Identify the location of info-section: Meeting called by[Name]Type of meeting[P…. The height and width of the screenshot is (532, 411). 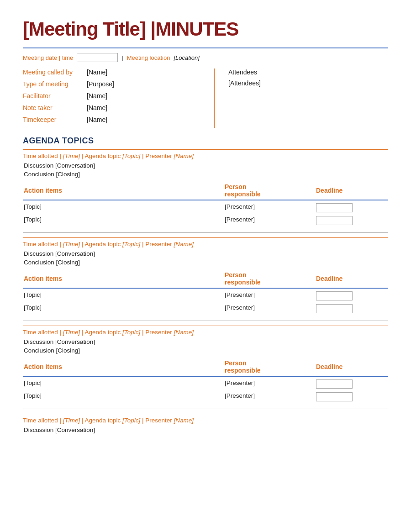
(206, 98).